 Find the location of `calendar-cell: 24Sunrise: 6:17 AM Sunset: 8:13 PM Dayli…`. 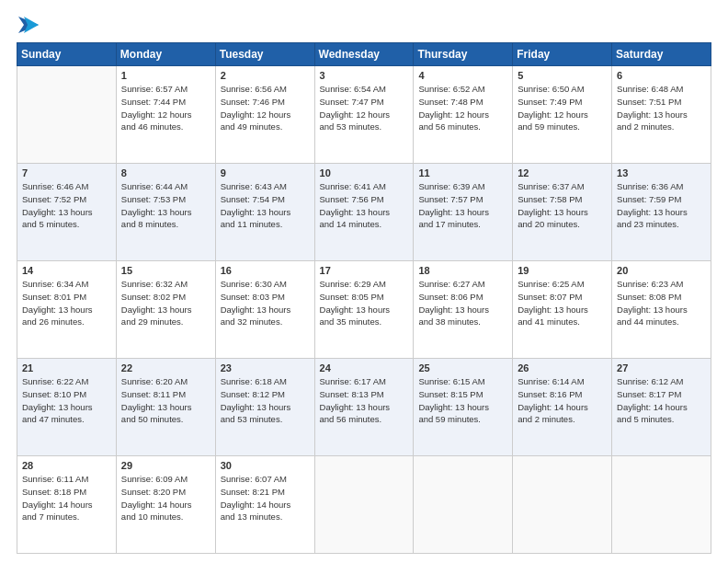

calendar-cell: 24Sunrise: 6:17 AM Sunset: 8:13 PM Dayli… is located at coordinates (364, 408).